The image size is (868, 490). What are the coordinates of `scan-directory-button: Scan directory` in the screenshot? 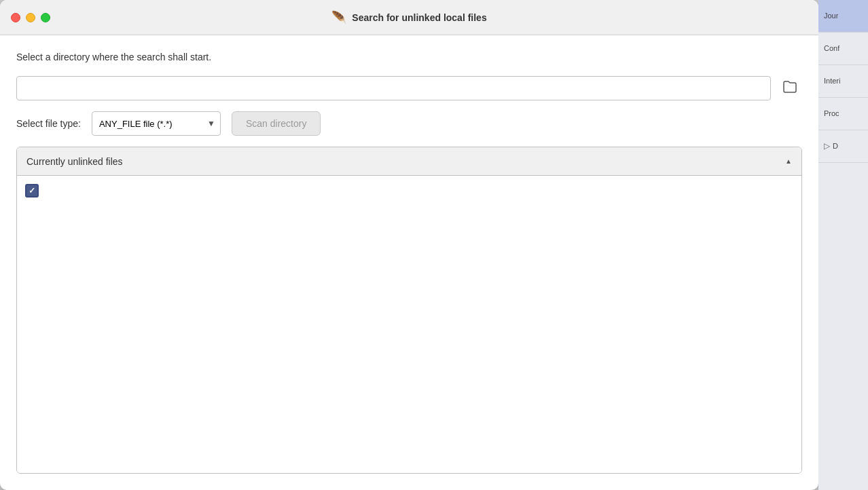 It's located at (276, 124).